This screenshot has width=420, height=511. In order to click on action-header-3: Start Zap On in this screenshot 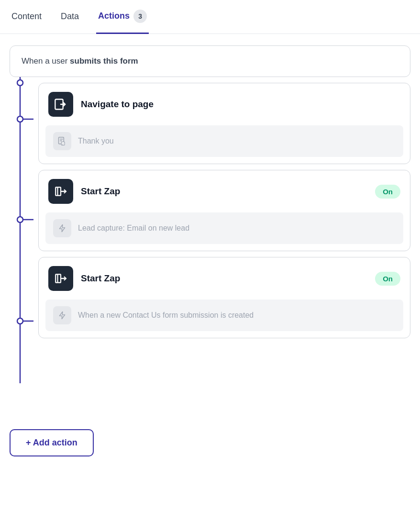, I will do `click(224, 278)`.